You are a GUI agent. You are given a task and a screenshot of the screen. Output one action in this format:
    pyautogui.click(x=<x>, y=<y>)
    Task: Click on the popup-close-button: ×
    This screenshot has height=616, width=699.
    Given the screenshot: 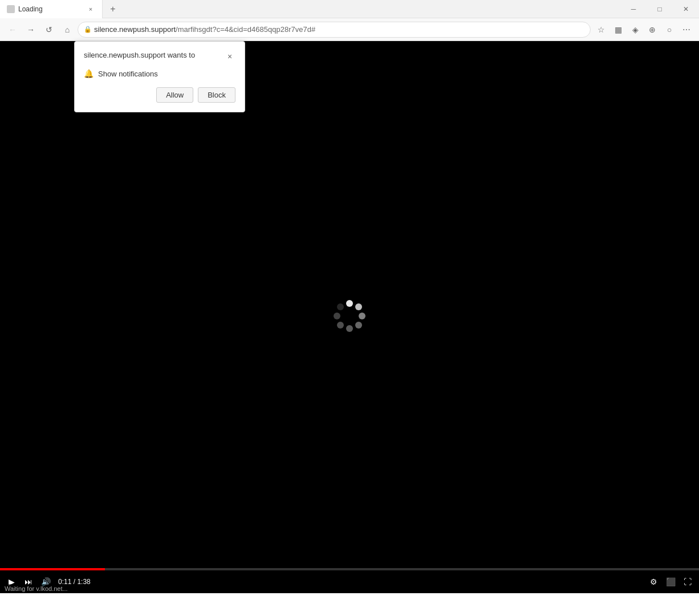 What is the action you would take?
    pyautogui.click(x=230, y=56)
    